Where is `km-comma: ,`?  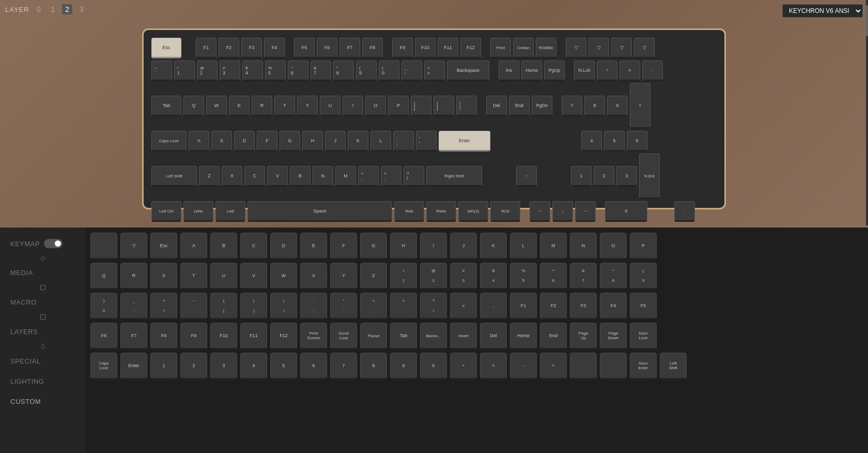 km-comma: , is located at coordinates (493, 306).